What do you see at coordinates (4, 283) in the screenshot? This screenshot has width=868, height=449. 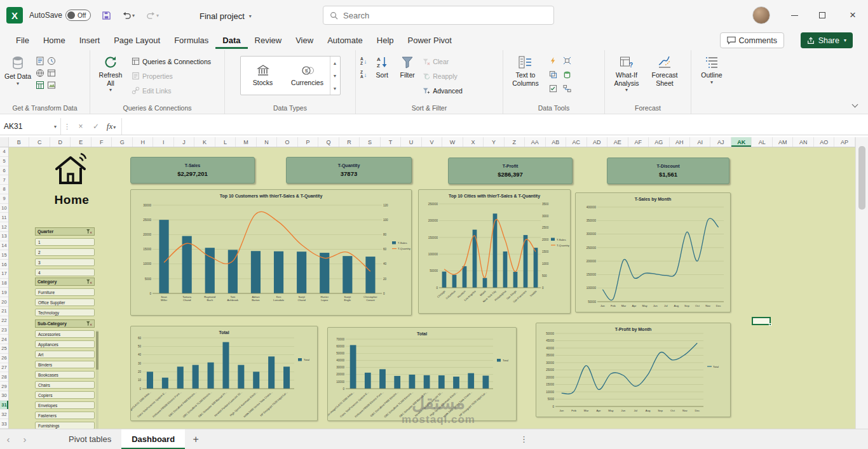 I see `row-header-18: 18` at bounding box center [4, 283].